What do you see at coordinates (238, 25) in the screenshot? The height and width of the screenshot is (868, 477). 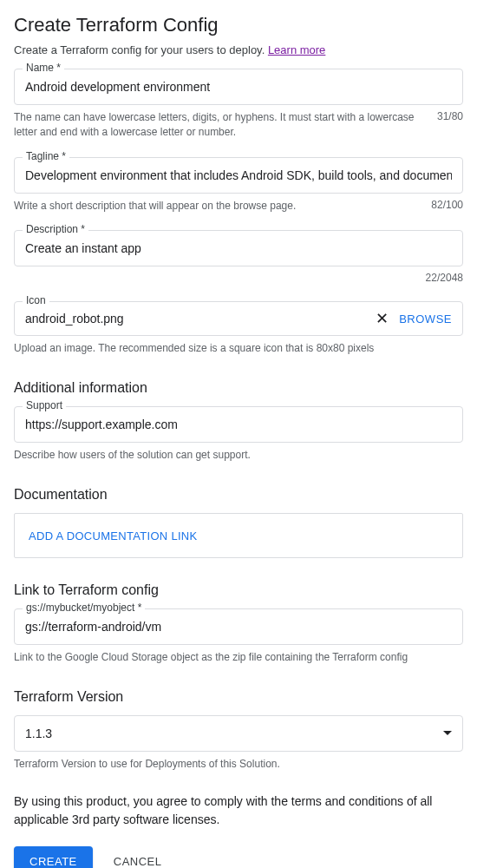 I see `page-title: Create Terraform Config` at bounding box center [238, 25].